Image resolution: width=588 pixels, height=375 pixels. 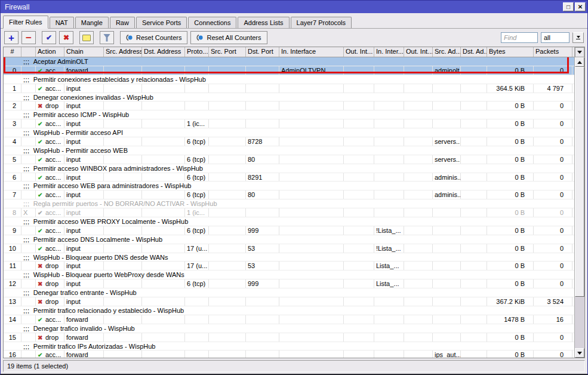 What do you see at coordinates (447, 52) in the screenshot?
I see `column-header-src_address_list: Src. Ad...` at bounding box center [447, 52].